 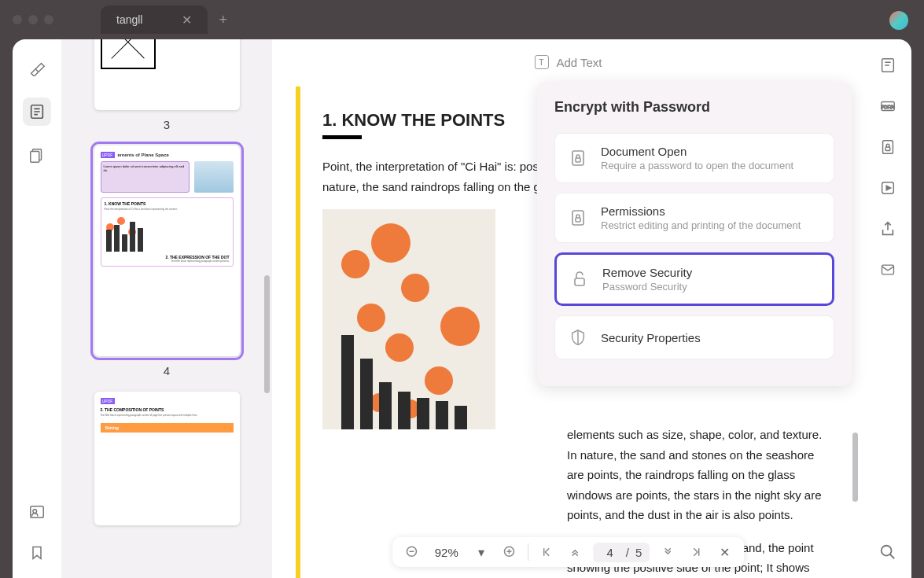 I want to click on security-icon, so click(x=888, y=147).